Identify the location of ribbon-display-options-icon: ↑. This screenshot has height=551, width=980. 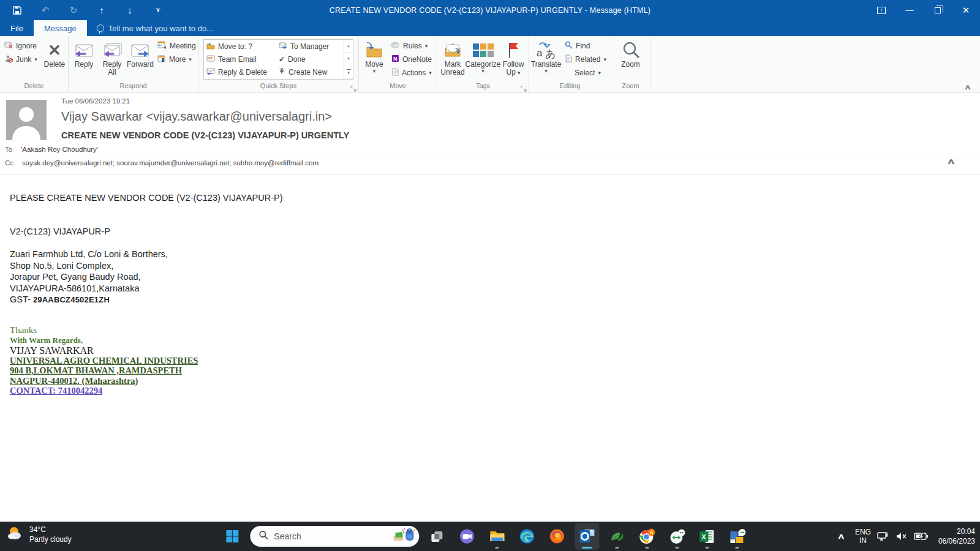
(881, 10).